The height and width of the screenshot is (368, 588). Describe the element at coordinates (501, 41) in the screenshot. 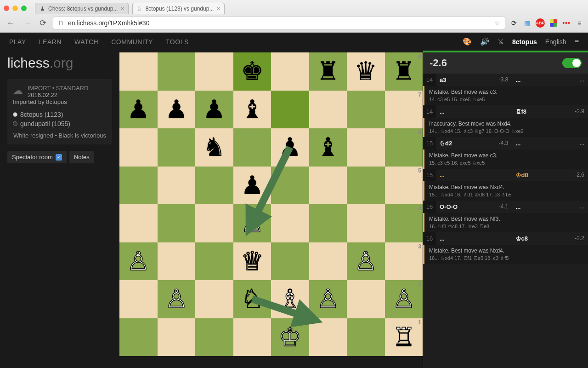

I see `crossed-swords-icon: ⚔` at that location.